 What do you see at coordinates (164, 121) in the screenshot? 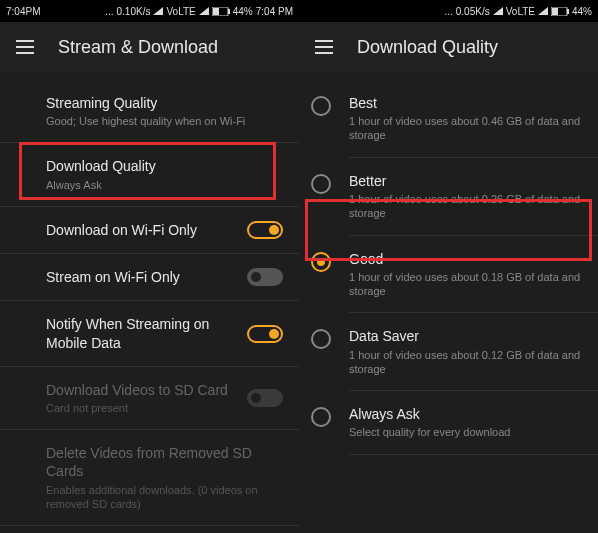
I see `setting-sub: Good; Use highest quality when on Wi-Fi` at bounding box center [164, 121].